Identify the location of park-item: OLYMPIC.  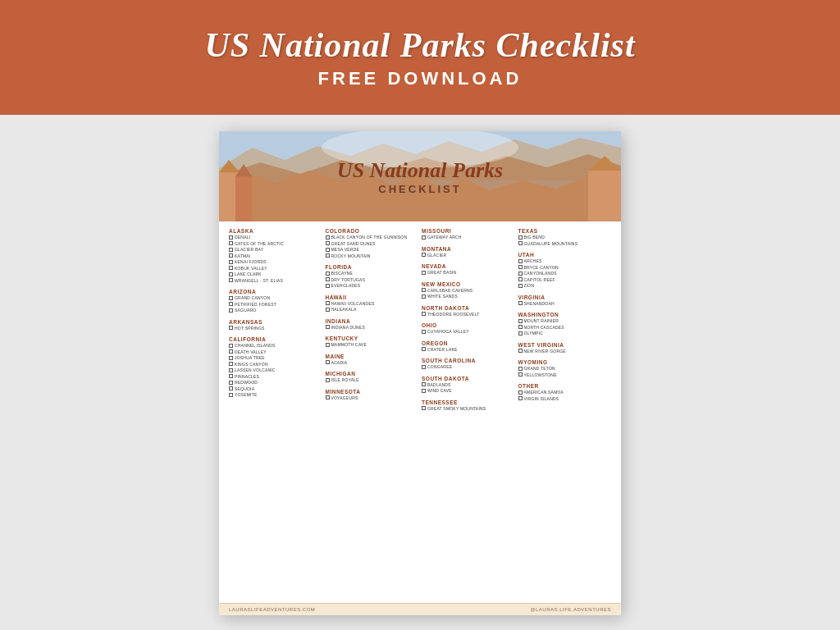
(565, 333).